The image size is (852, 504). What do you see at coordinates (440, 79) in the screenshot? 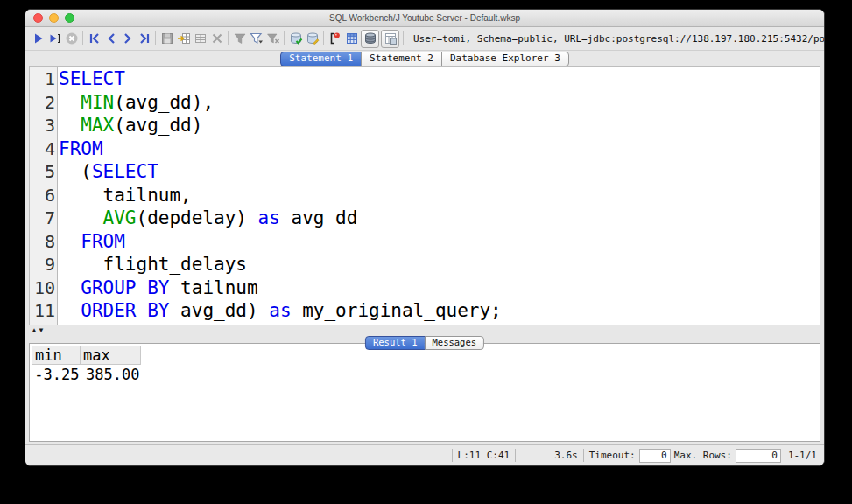
I see `code-line: SELECT` at bounding box center [440, 79].